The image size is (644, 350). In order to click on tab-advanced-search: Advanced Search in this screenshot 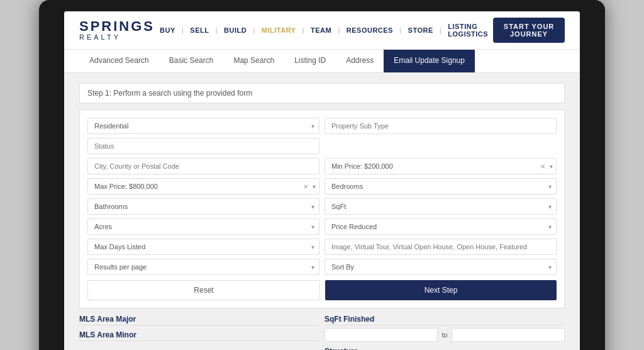, I will do `click(119, 61)`.